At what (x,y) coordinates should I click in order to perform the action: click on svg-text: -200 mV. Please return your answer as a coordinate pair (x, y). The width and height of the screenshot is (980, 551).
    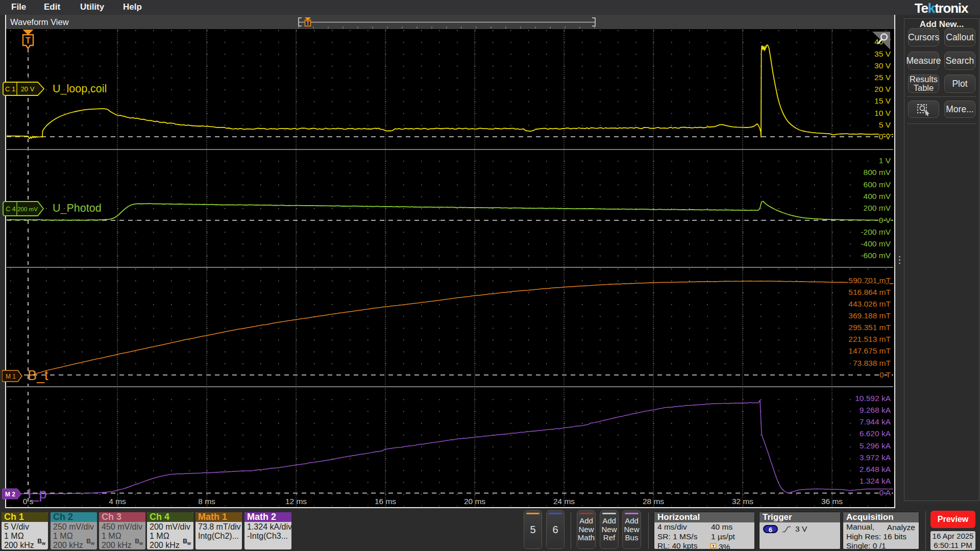
    Looking at the image, I should click on (876, 232).